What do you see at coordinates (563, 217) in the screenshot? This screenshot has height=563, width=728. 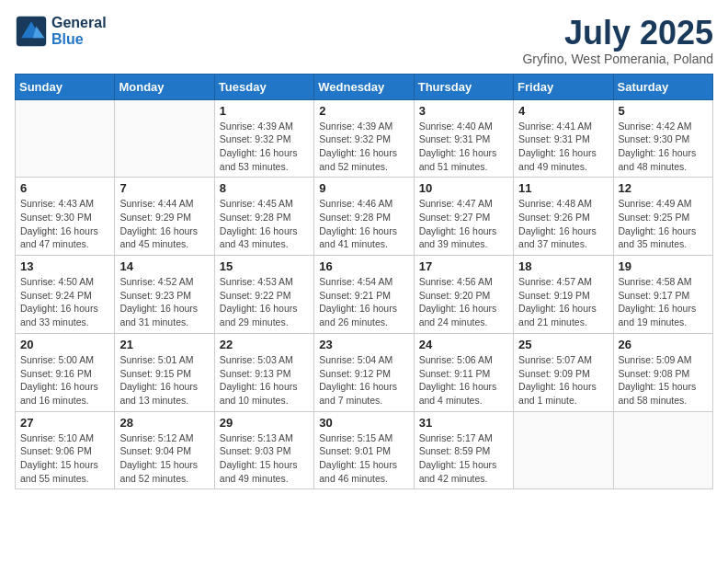 I see `calendar-cell: 11Sunrise: 4:48 AM Sunset: 9:26 PM Dayli…` at bounding box center [563, 217].